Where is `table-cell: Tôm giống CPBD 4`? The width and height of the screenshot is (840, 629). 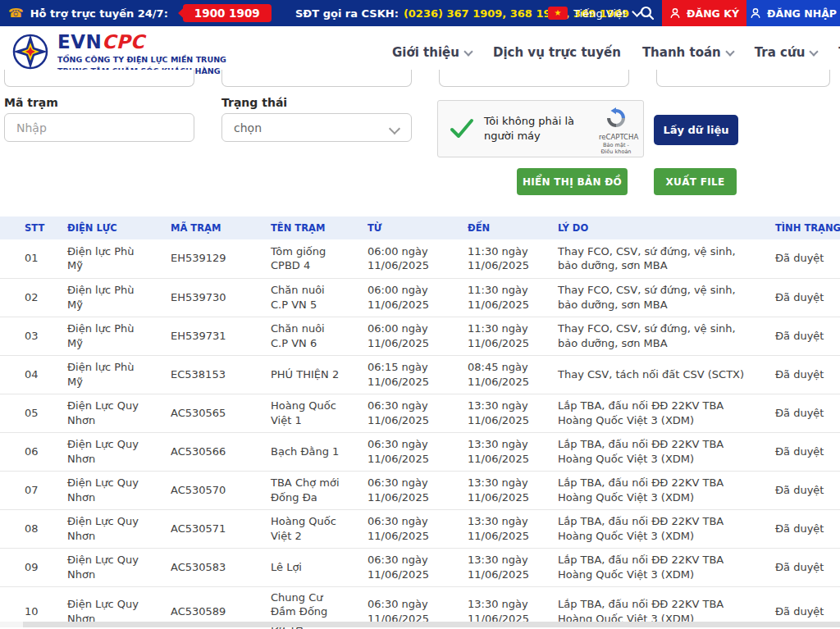
table-cell: Tôm giống CPBD 4 is located at coordinates (304, 259).